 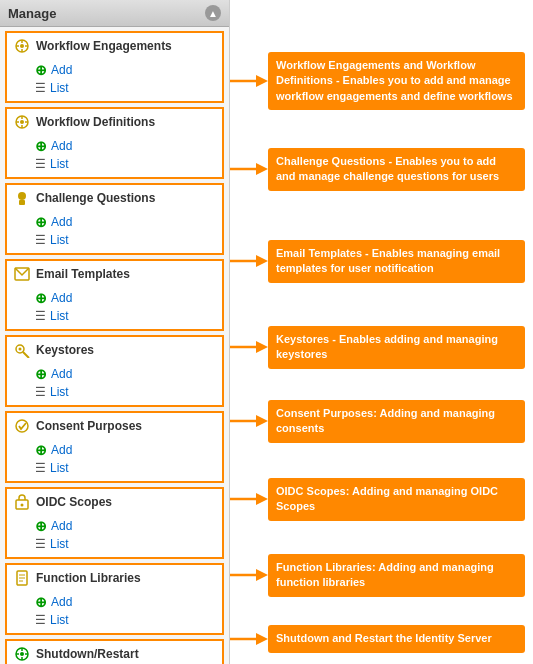 I want to click on add-icon-3: ⊕, so click(x=41, y=222).